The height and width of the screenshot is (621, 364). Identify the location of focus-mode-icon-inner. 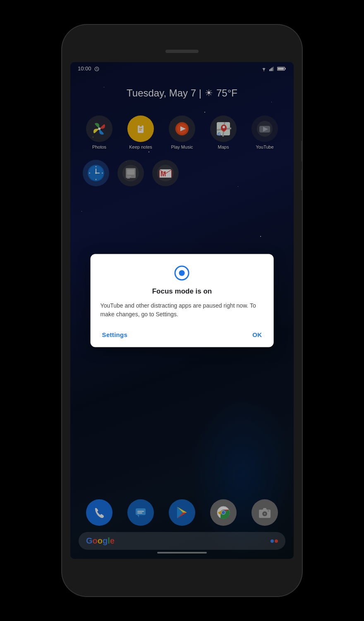
(182, 273).